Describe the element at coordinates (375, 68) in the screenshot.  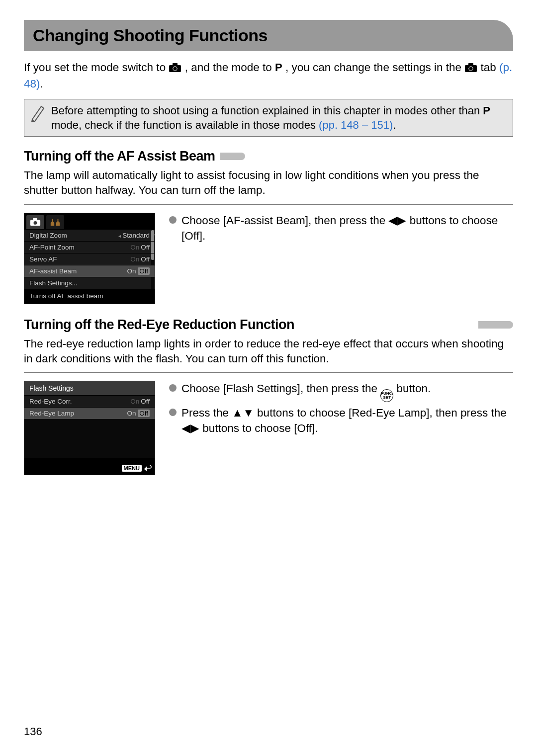
I see `intro-text-c: , you can change the settings in the` at that location.